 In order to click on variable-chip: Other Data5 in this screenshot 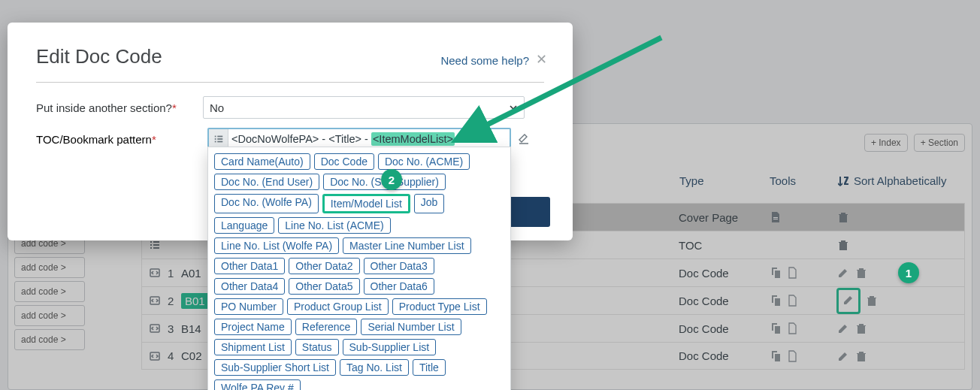, I will do `click(324, 286)`.